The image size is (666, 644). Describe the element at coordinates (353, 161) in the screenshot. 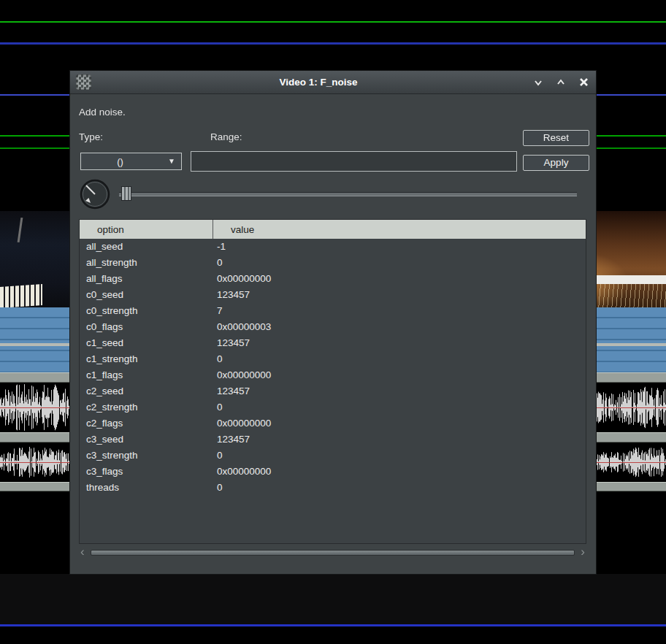

I see `range-input` at that location.